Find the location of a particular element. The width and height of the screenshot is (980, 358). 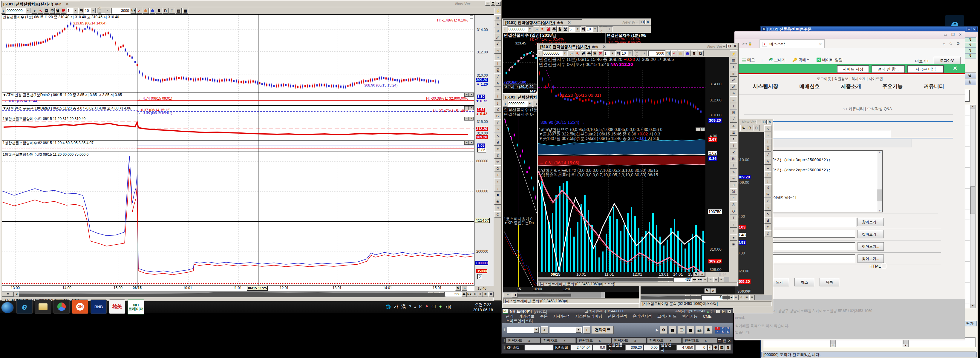

tool-icon: ⫽ is located at coordinates (498, 122).